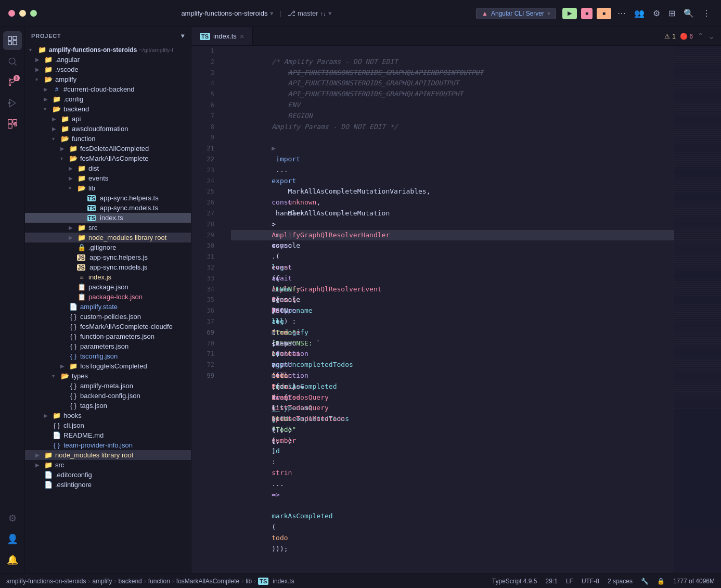 The image size is (721, 588). Describe the element at coordinates (108, 50) in the screenshot. I see `tree-root: ▾ 📁 amplify-functions-on-steroids ~/git/…` at that location.